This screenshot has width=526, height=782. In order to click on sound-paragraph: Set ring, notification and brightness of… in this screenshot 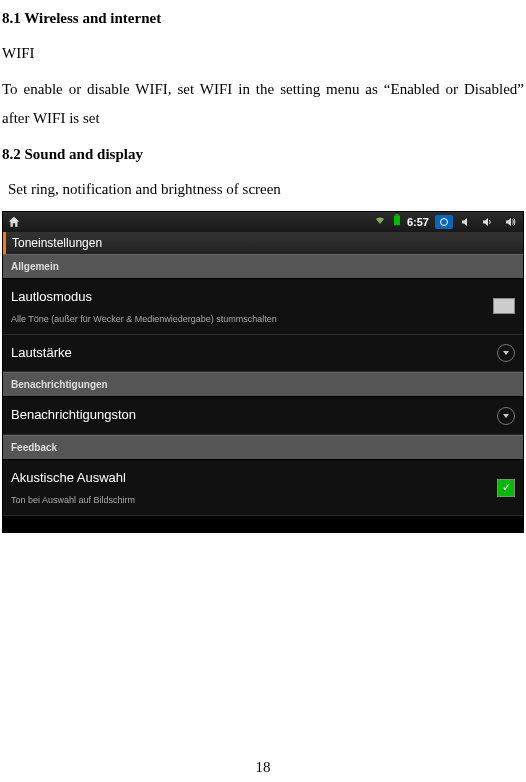, I will do `click(263, 190)`.